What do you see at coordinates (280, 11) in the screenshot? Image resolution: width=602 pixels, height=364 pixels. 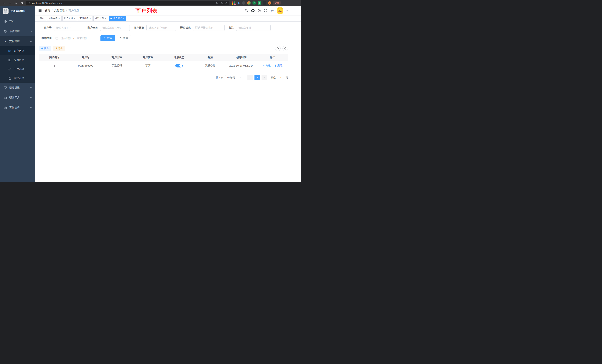 I see `user-avatar` at bounding box center [280, 11].